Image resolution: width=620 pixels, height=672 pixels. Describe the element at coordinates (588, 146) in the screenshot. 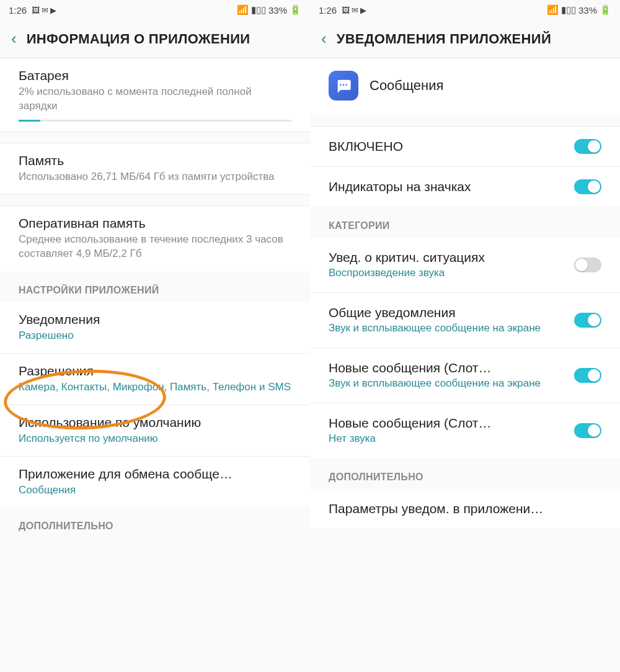

I see `toggle-enabled` at that location.